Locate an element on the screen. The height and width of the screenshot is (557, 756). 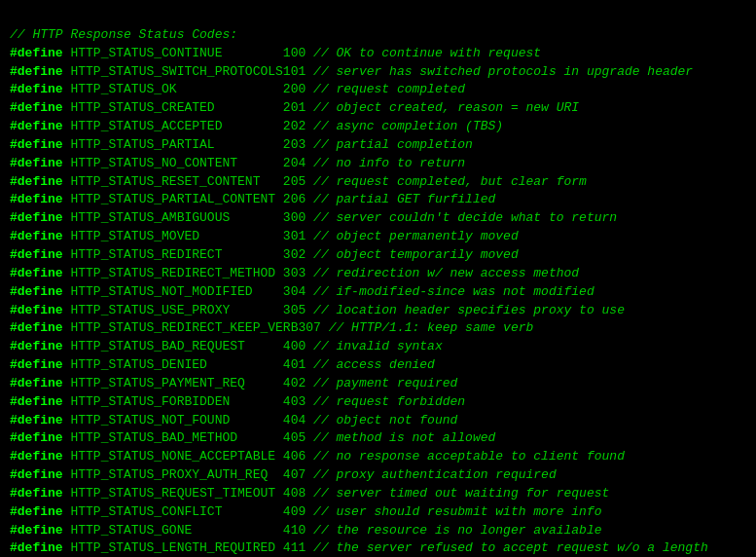
status-code: 204 is located at coordinates (298, 164).